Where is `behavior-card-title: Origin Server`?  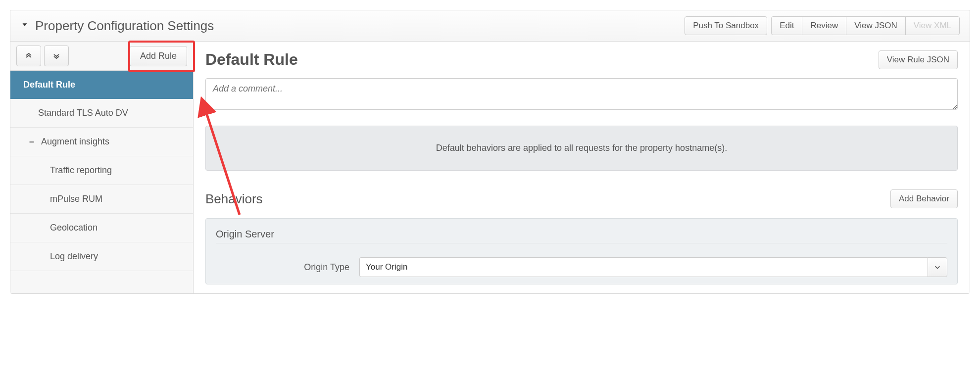 behavior-card-title: Origin Server is located at coordinates (582, 236).